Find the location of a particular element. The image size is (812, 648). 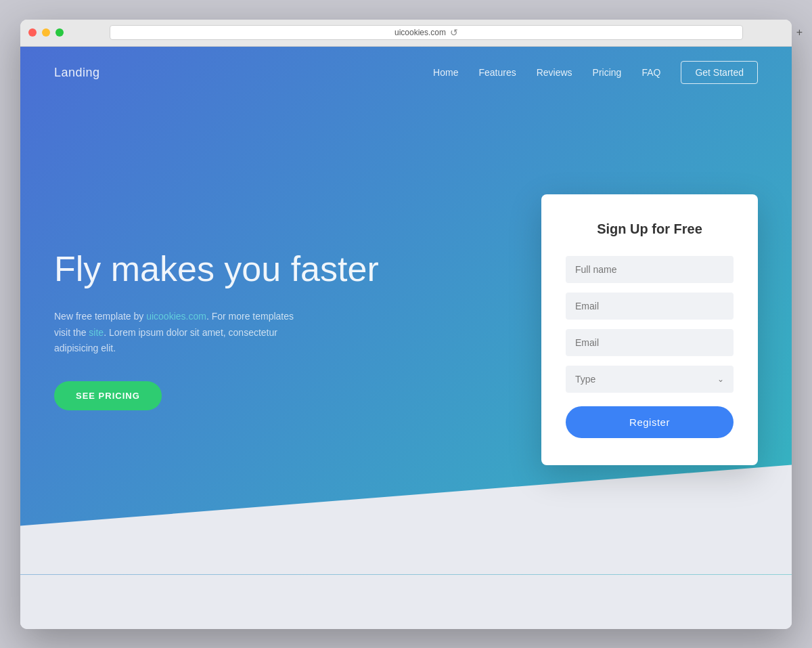

hero-heading: Fly makes you faster is located at coordinates (217, 269).